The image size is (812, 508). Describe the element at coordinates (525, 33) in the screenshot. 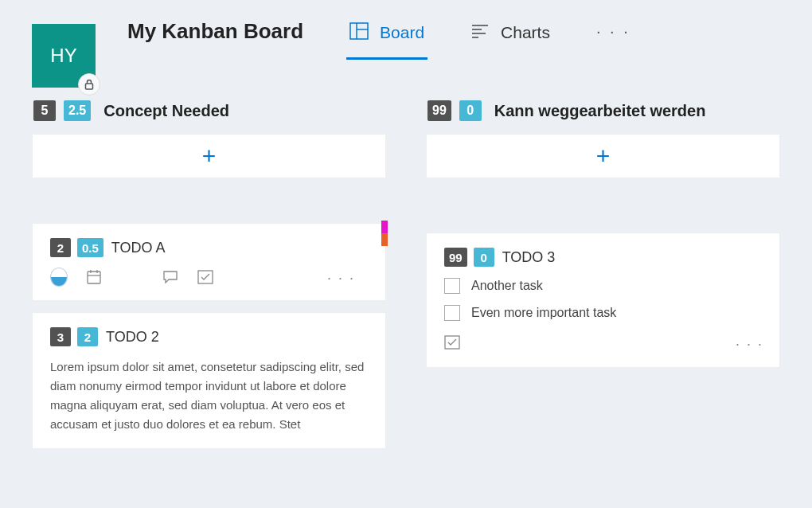

I see `tab-label: Charts` at that location.